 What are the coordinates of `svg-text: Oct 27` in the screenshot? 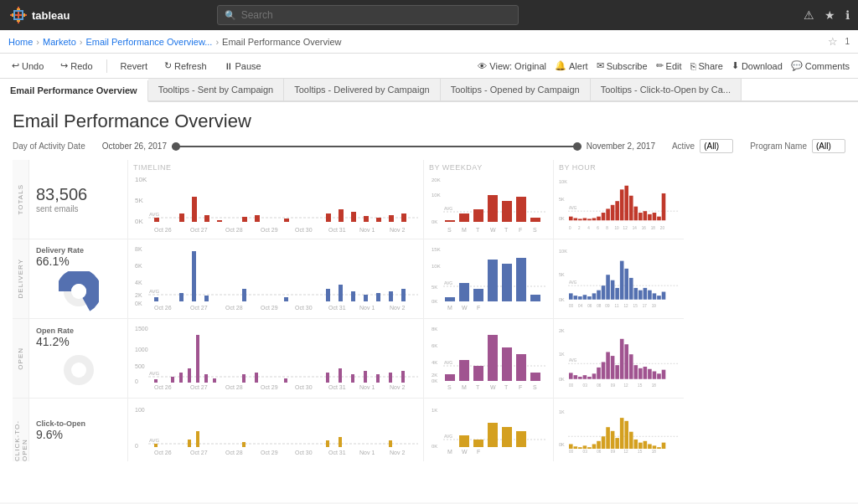 It's located at (199, 387).